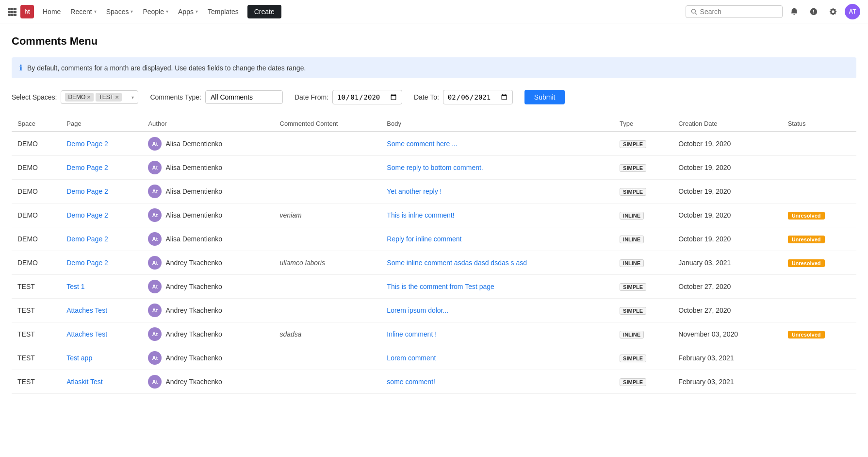 The height and width of the screenshot is (457, 868). Describe the element at coordinates (208, 191) in the screenshot. I see `cell-author: AtAlisa Dementienko` at that location.